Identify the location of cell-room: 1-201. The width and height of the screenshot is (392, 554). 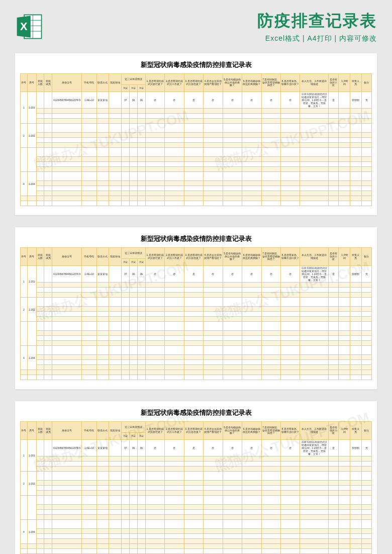
(32, 455).